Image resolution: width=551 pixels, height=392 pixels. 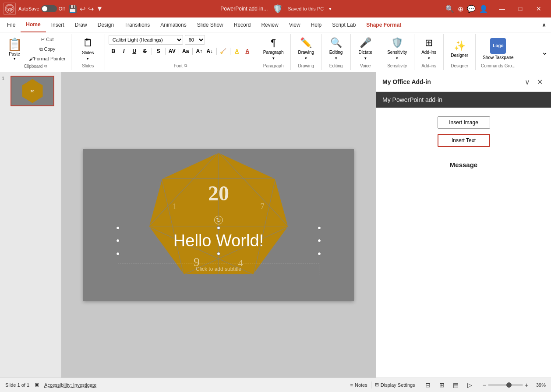 I want to click on addin-close-button: ✕, so click(x=540, y=82).